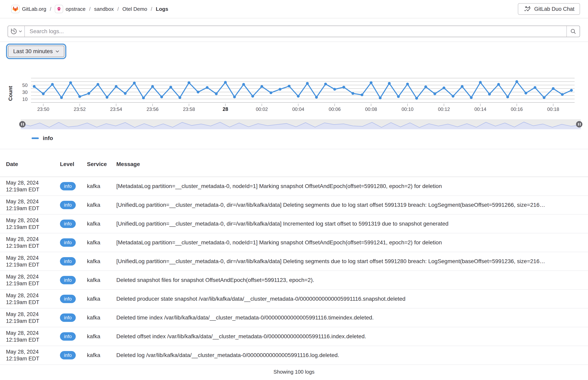  Describe the element at coordinates (76, 9) in the screenshot. I see `breadcrumb-label: opstrace` at that location.